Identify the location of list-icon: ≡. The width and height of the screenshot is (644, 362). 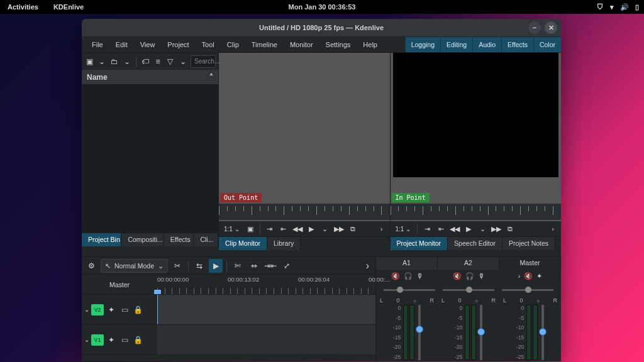
(158, 62).